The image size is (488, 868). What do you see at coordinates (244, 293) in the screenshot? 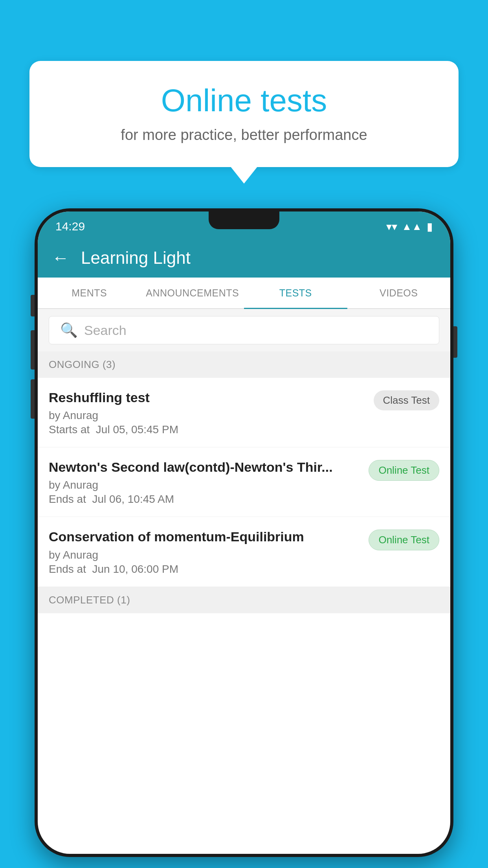
I see `tabs-container: MENTS ANNOUNCEMENTS TESTS VIDEOS` at bounding box center [244, 293].